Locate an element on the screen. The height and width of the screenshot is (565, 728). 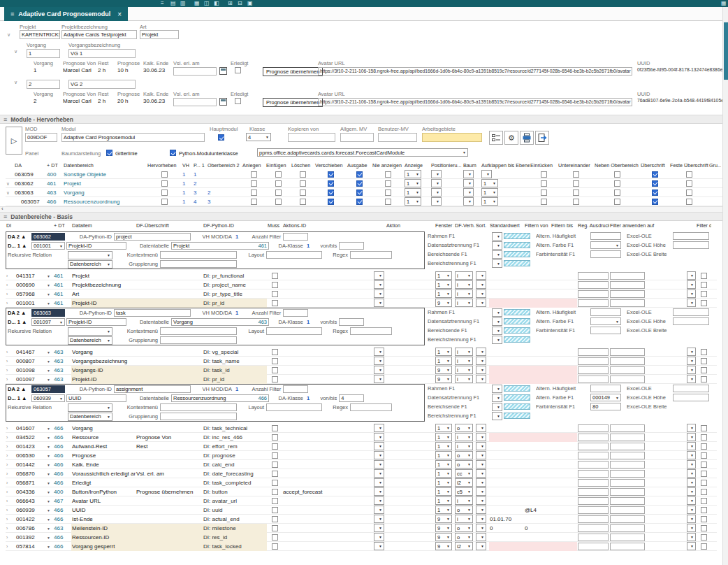
expander-icon: ∨ is located at coordinates (15, 83).